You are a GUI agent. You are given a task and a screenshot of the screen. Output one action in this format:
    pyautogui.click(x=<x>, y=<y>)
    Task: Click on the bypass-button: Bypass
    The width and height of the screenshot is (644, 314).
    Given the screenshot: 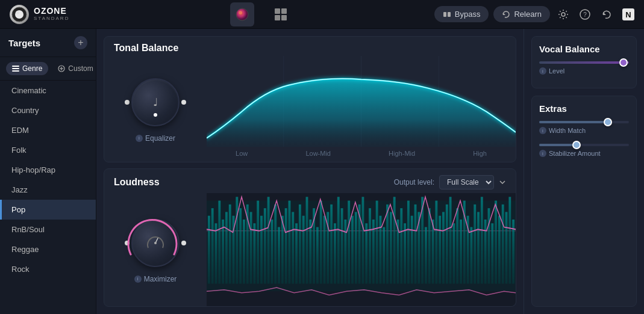 What is the action you would take?
    pyautogui.click(x=461, y=14)
    